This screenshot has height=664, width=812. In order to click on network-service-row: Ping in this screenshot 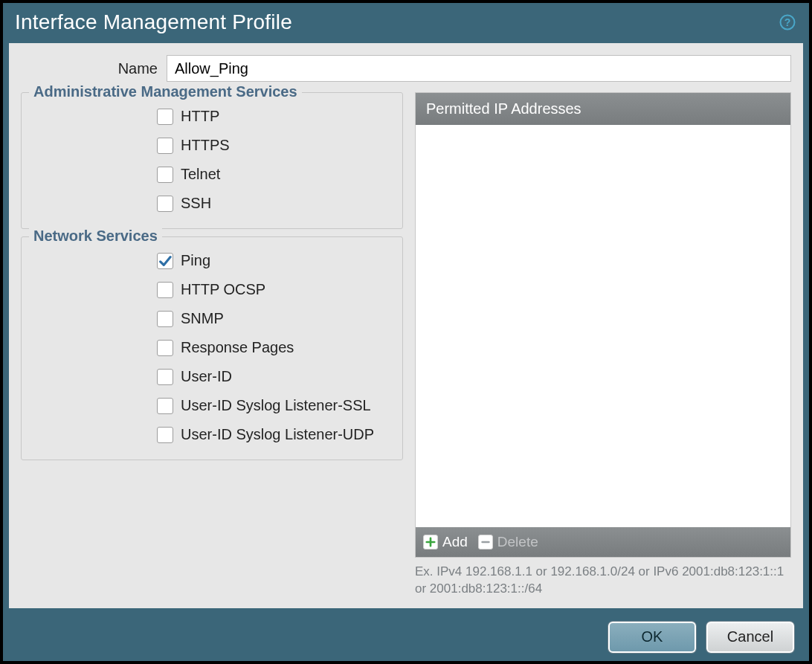, I will do `click(212, 260)`.